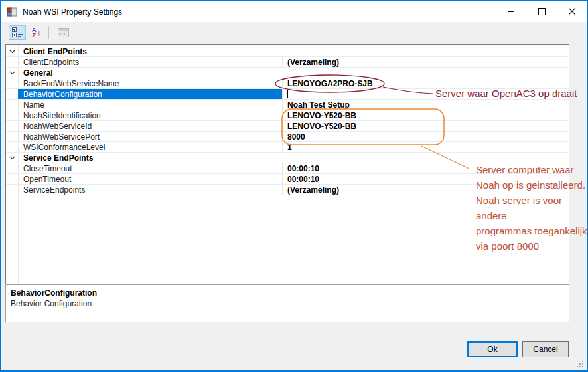 Image resolution: width=588 pixels, height=372 pixels. What do you see at coordinates (426, 62) in the screenshot?
I see `property-value: (Verzameling)` at bounding box center [426, 62].